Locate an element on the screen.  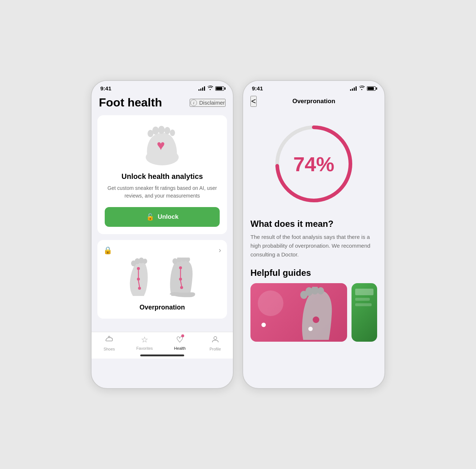
lock-icon-small: 🔒 is located at coordinates (108, 250).